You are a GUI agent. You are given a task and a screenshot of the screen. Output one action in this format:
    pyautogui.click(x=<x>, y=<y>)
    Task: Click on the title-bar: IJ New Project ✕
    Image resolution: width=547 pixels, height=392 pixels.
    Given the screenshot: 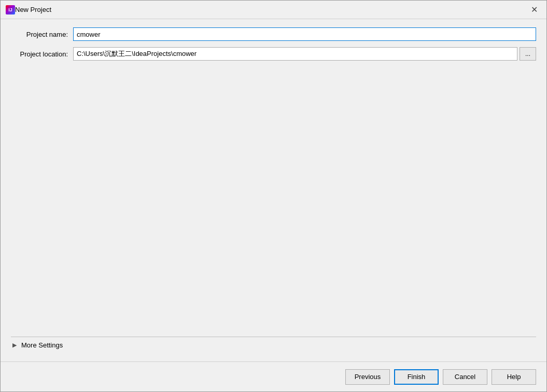 What is the action you would take?
    pyautogui.click(x=274, y=10)
    